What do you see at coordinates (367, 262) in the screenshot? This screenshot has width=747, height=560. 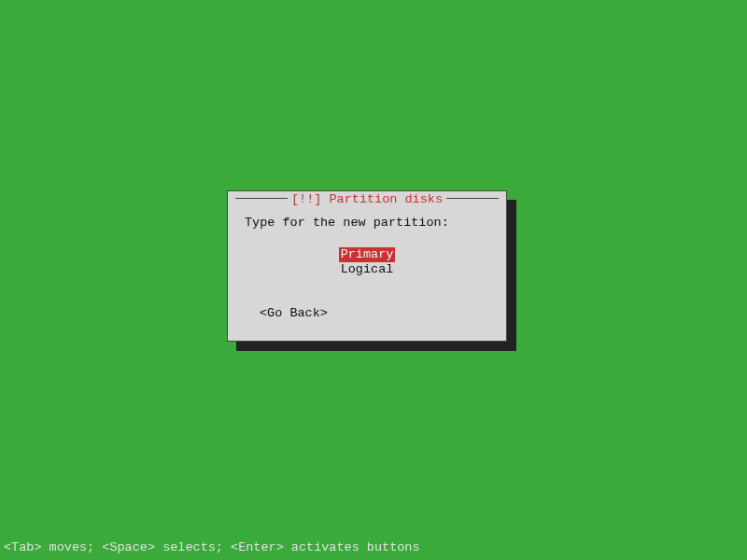 I see `partition-type-options: Primary Logical` at bounding box center [367, 262].